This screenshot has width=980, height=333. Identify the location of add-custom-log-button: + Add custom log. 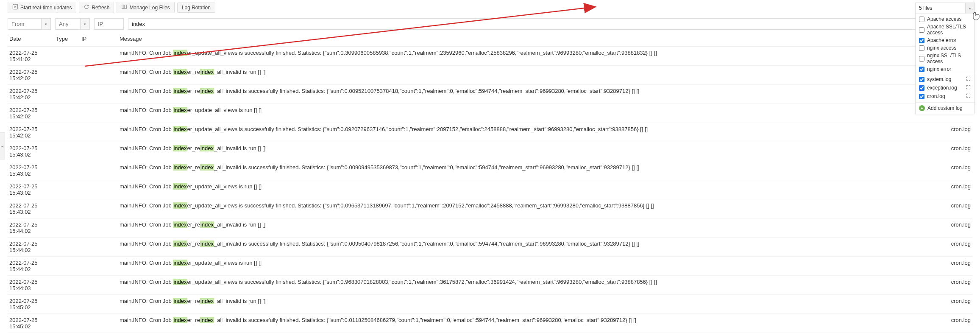
(945, 108).